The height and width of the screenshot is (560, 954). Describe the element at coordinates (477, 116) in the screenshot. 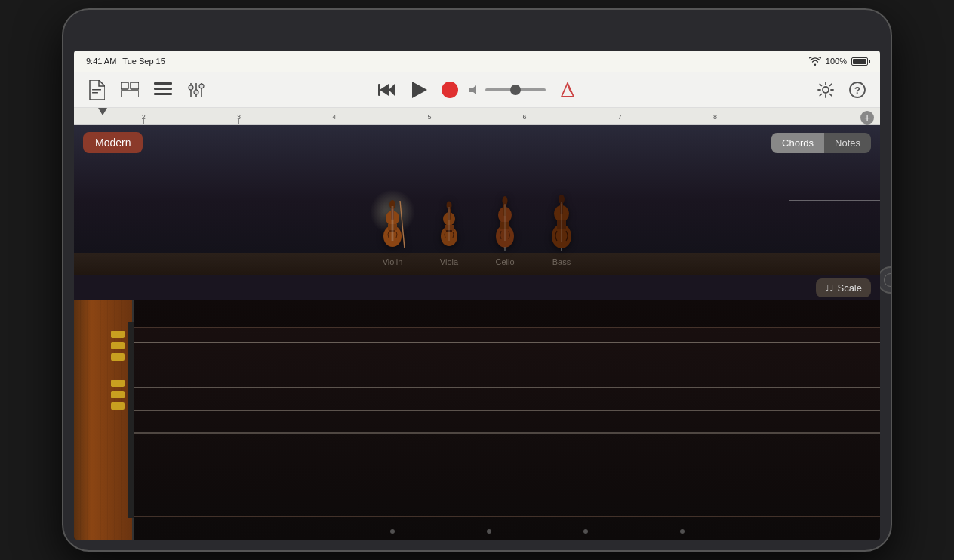

I see `ruler-marks: 2 3 4 5 6` at that location.